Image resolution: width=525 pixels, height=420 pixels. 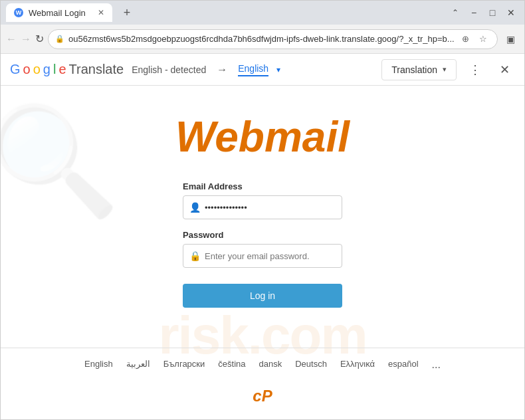 What do you see at coordinates (54, 69) in the screenshot?
I see `logo-l: l` at bounding box center [54, 69].